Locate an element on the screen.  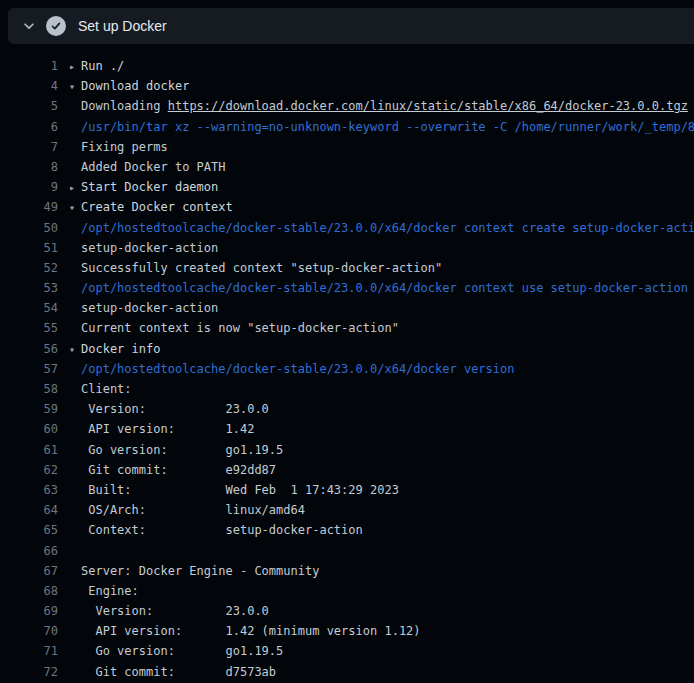
log-line: 7 Fixing perms is located at coordinates (347, 147).